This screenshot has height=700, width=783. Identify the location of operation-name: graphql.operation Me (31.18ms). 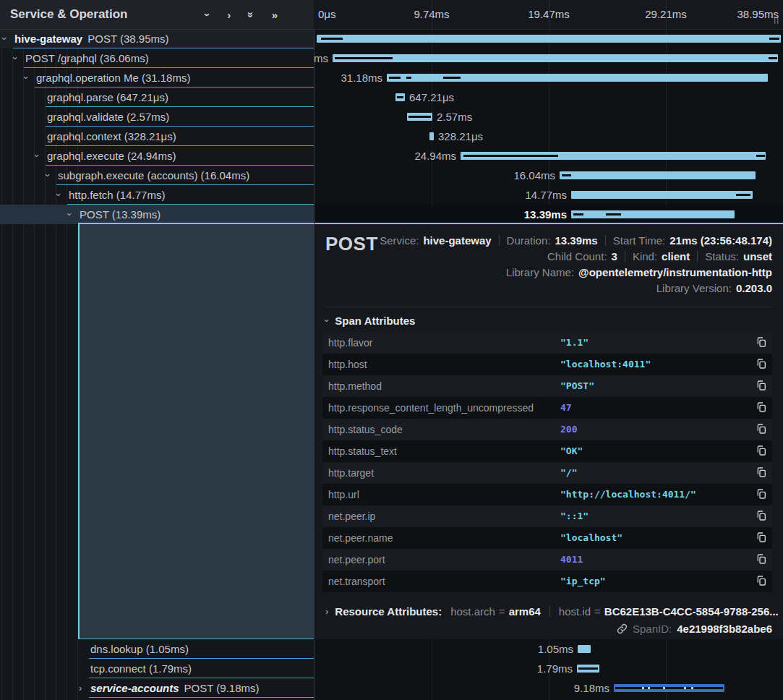
(113, 78).